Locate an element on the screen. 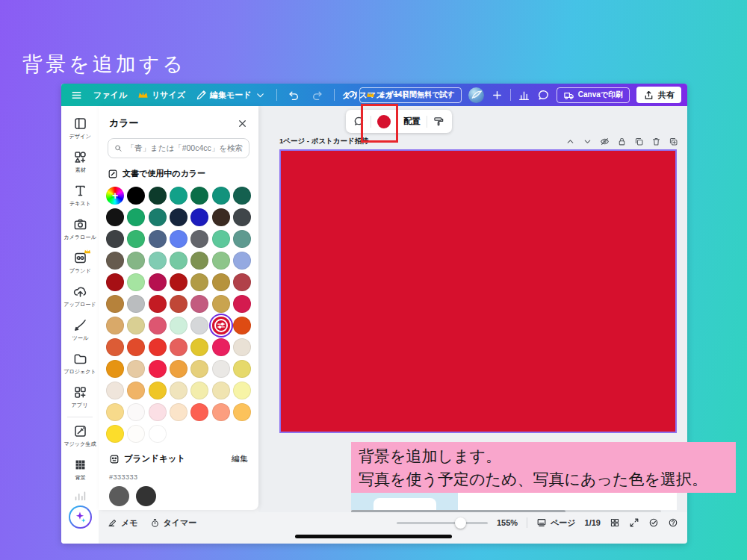  sidebar-item-background: 背景 is located at coordinates (80, 470).